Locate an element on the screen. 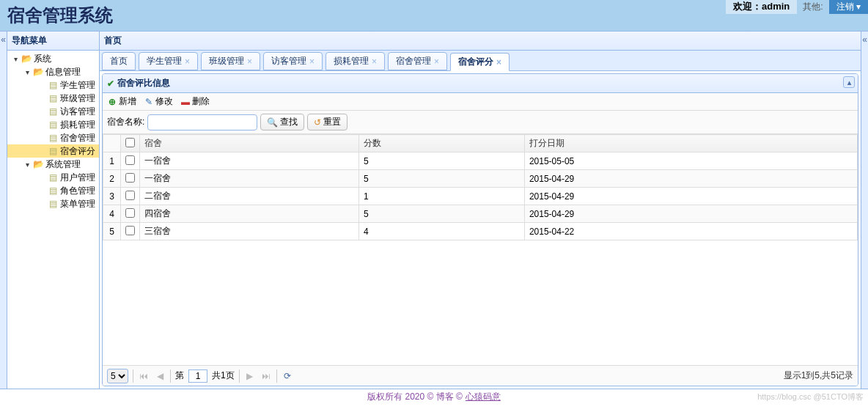 The width and height of the screenshot is (868, 412). tab-宿舍评分: 宿舍评分× is located at coordinates (479, 62).